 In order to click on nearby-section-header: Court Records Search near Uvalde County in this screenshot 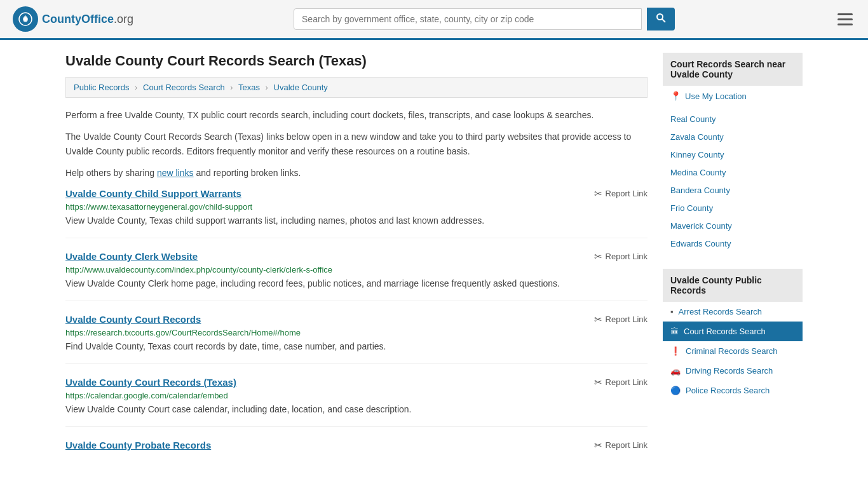, I will do `click(733, 69)`.